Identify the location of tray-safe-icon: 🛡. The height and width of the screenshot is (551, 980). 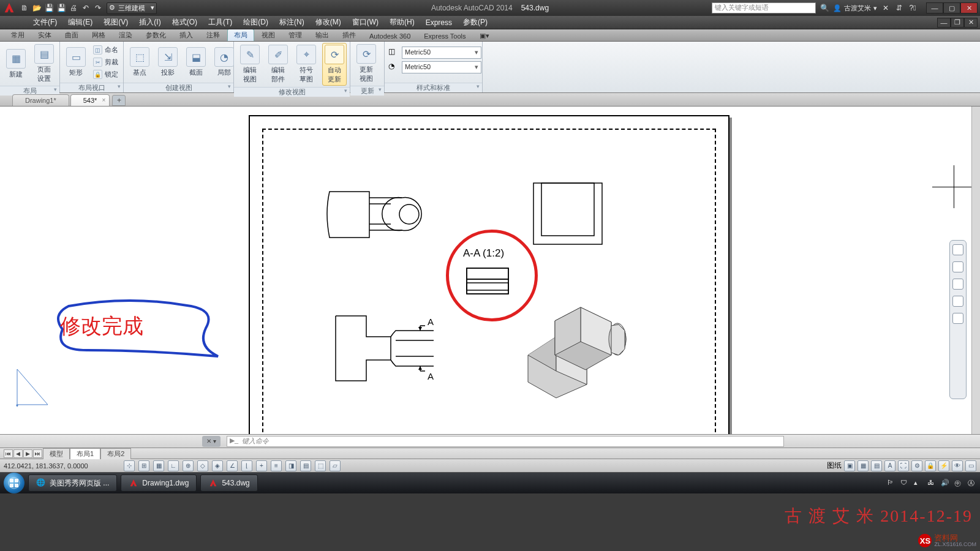
(905, 483).